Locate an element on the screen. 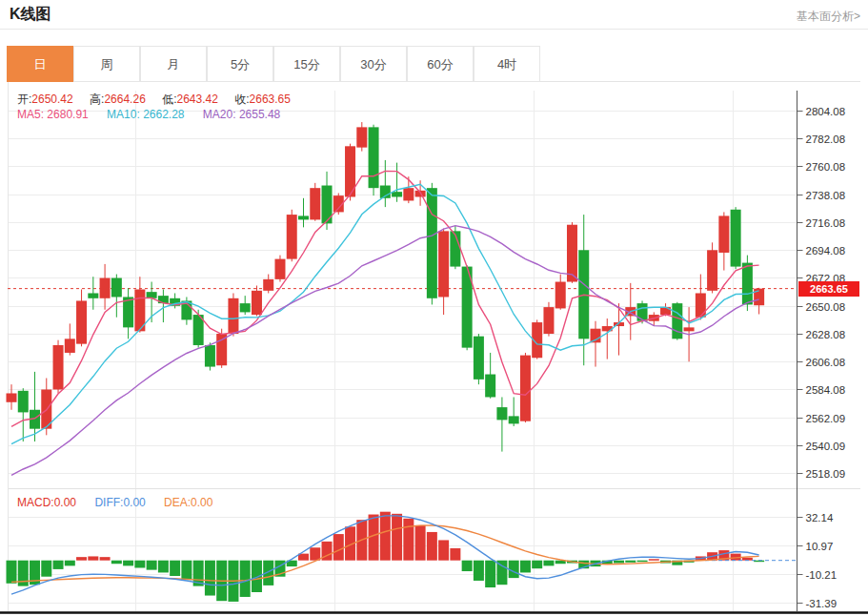  price-tick-label: 2562.09 is located at coordinates (826, 419).